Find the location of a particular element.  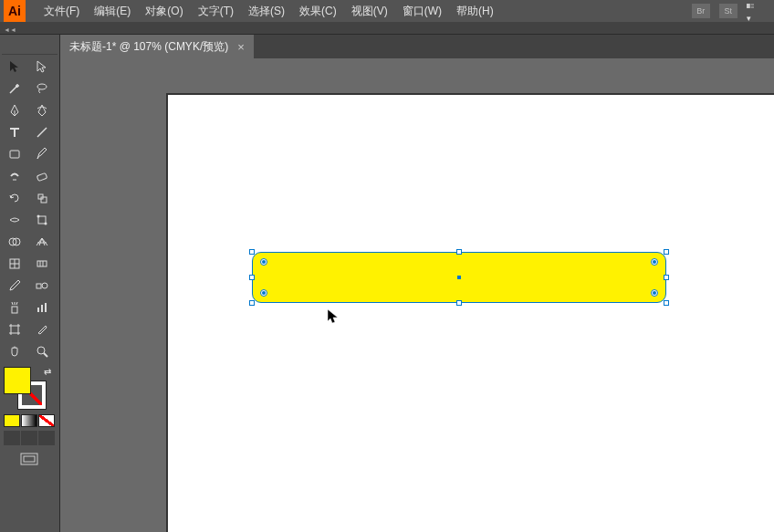

stock-icon: St is located at coordinates (728, 11).